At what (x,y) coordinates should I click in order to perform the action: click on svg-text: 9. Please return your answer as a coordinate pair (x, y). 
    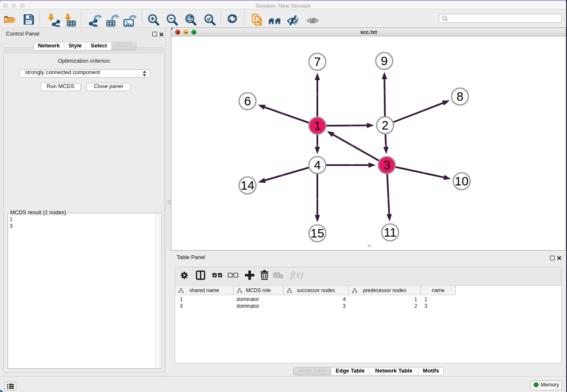
    Looking at the image, I should click on (384, 61).